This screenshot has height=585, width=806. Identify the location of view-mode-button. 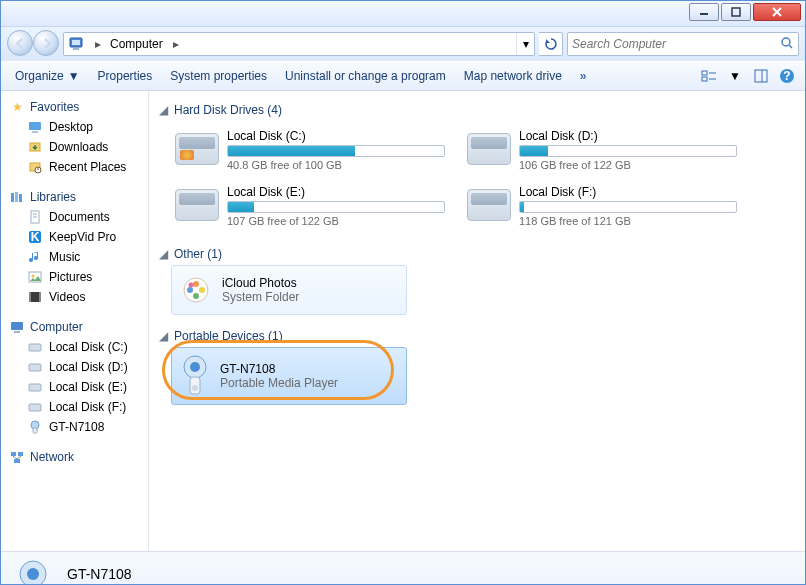
(709, 76).